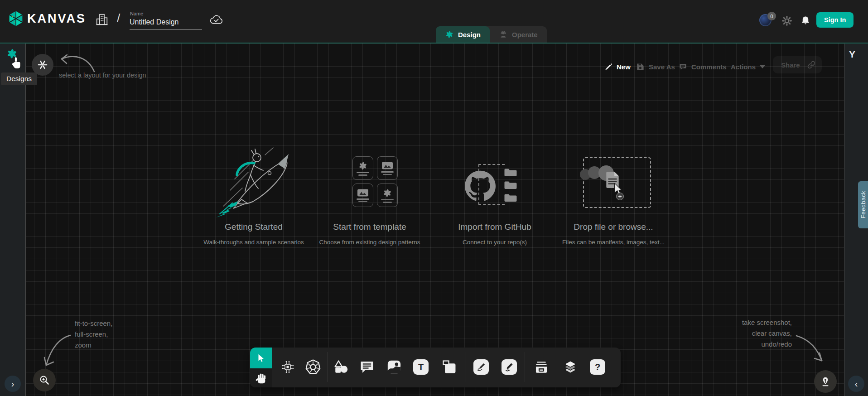 The width and height of the screenshot is (868, 396). I want to click on pointer-hand-cursor-icon, so click(16, 63).